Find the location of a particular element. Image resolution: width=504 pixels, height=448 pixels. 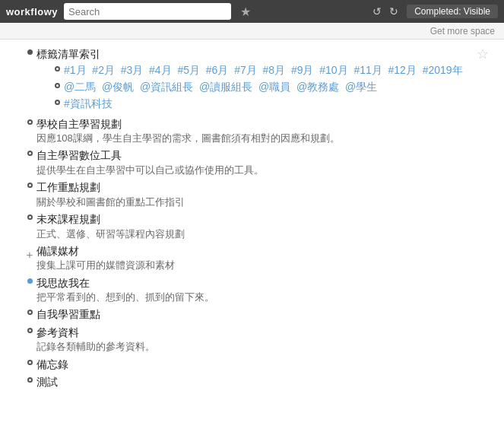

list-item: 我思故我在 把平常看到的、想到的、抓到的留下來。 is located at coordinates (255, 291).